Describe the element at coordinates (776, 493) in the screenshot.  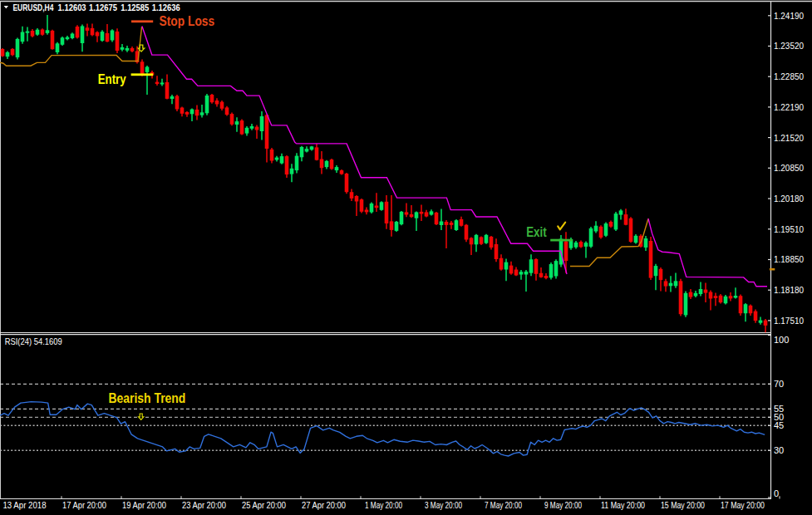
I see `svg-text: 0` at that location.